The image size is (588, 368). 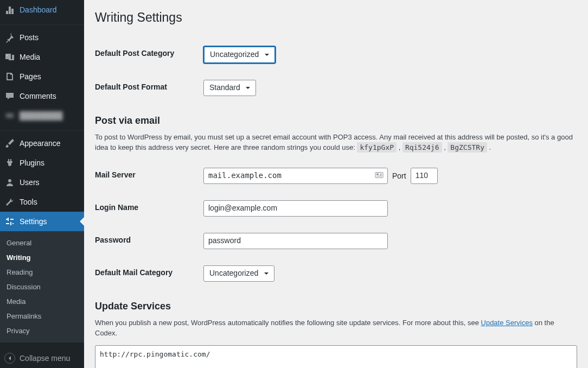 I want to click on brush-icon, so click(x=10, y=143).